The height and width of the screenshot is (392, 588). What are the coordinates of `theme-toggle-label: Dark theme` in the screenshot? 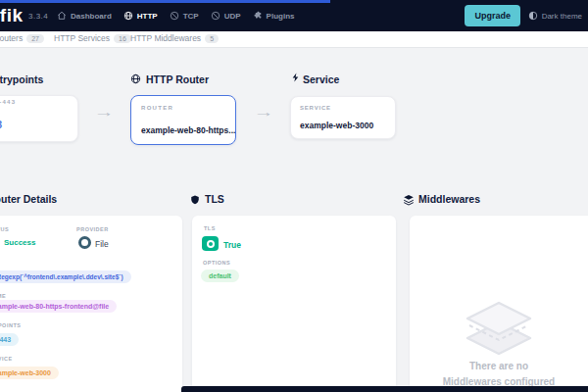 It's located at (563, 16).